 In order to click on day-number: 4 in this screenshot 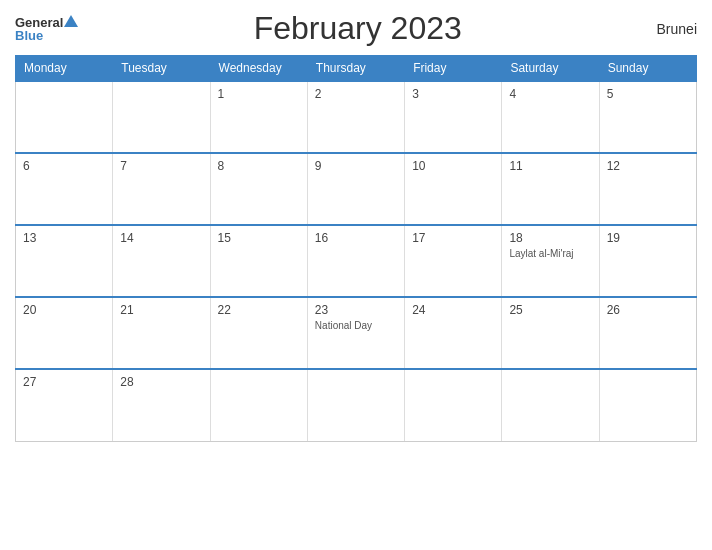, I will do `click(550, 94)`.